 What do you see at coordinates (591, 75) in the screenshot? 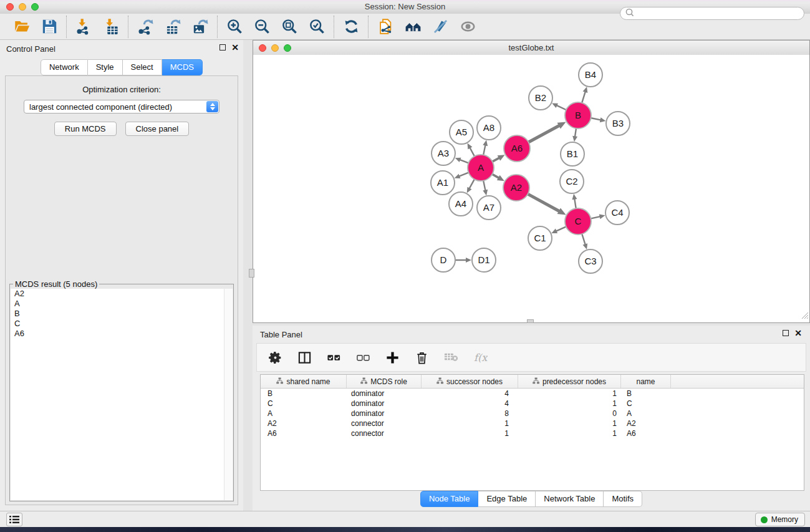
I see `graph-node-B4: B4` at bounding box center [591, 75].